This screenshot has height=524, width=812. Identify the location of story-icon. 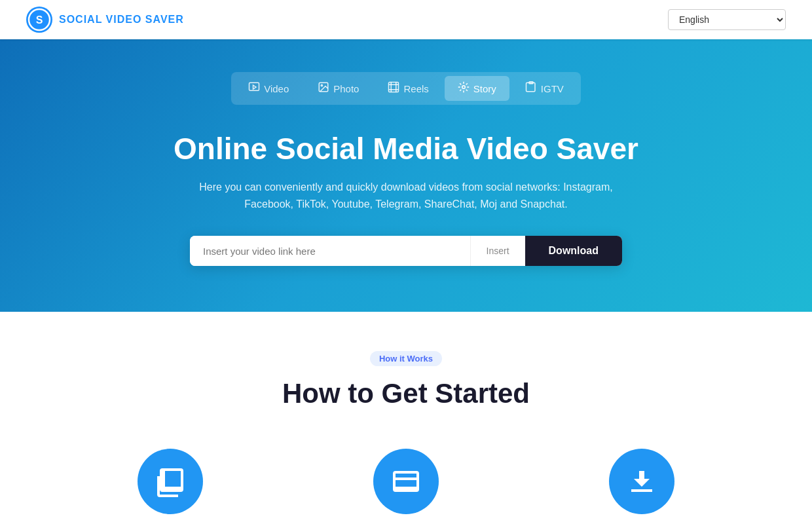
(464, 88).